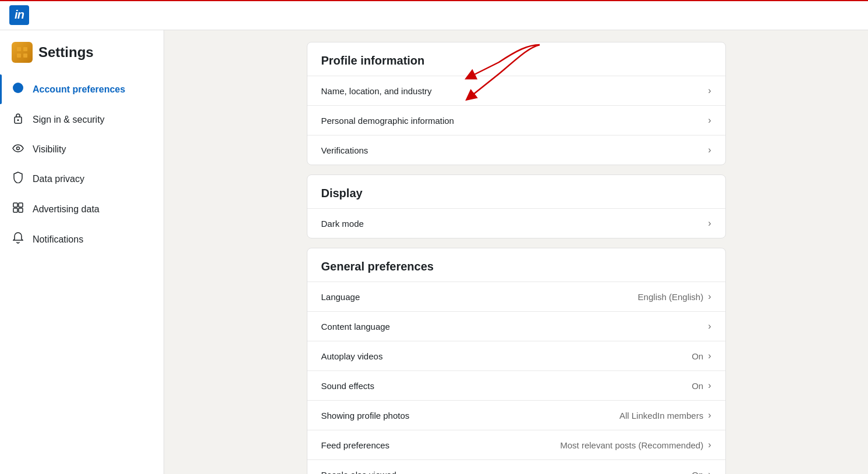 The width and height of the screenshot is (868, 474). What do you see at coordinates (516, 297) in the screenshot?
I see `language-item: Language English (English) ›` at bounding box center [516, 297].